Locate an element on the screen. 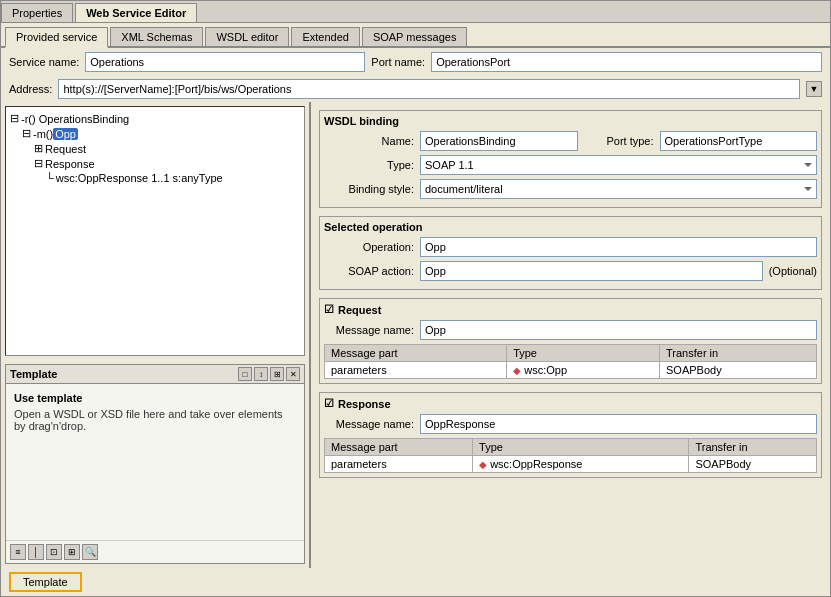  template-btn-close: ✕ is located at coordinates (293, 374).